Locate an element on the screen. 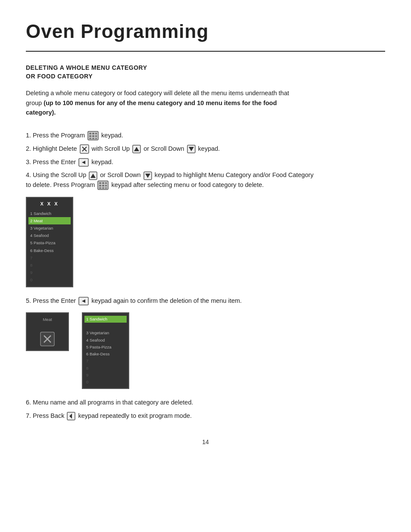 The height and width of the screenshot is (532, 411). screen2-item-8: 8 is located at coordinates (106, 368).